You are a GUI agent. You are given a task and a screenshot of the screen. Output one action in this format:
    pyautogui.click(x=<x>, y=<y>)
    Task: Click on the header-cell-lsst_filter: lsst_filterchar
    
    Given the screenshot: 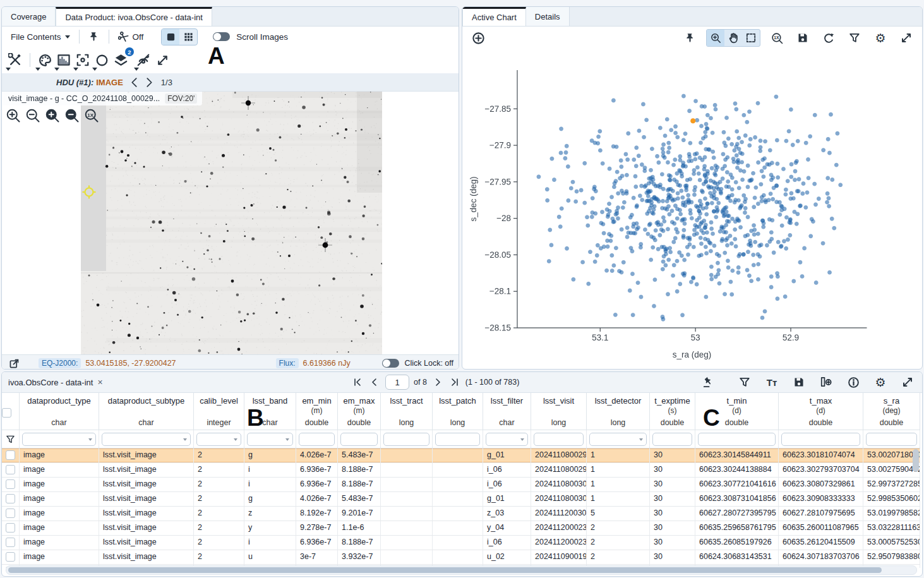 What is the action you would take?
    pyautogui.click(x=507, y=411)
    